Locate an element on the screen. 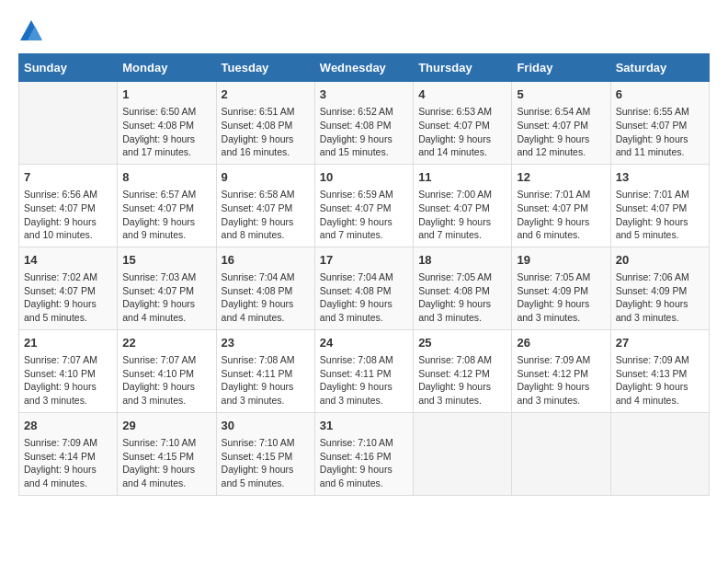 Image resolution: width=728 pixels, height=563 pixels. day-number: 26 is located at coordinates (561, 343).